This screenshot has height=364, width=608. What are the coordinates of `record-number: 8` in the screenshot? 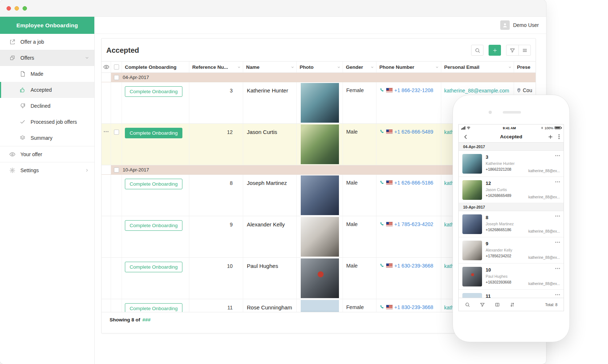 It's located at (507, 218).